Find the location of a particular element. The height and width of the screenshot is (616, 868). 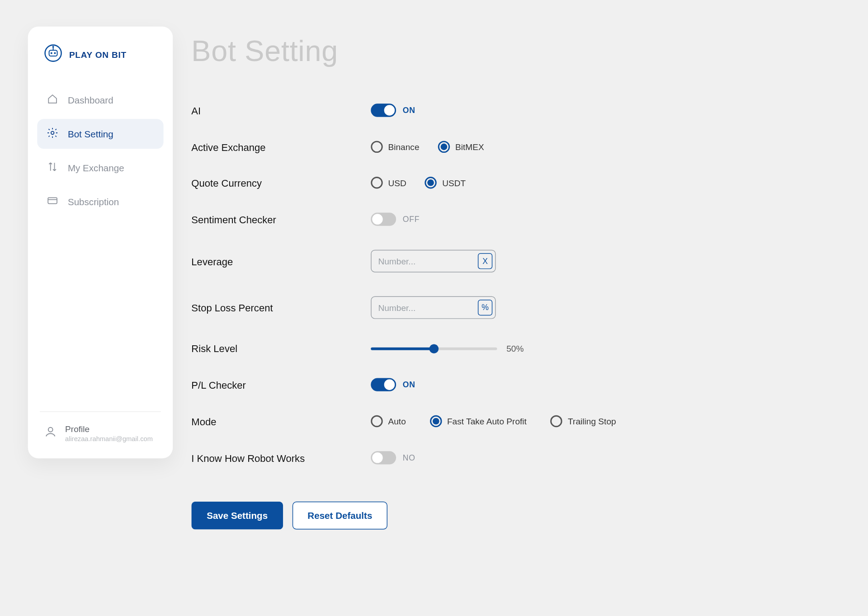

radio-auto: Auto is located at coordinates (388, 421).